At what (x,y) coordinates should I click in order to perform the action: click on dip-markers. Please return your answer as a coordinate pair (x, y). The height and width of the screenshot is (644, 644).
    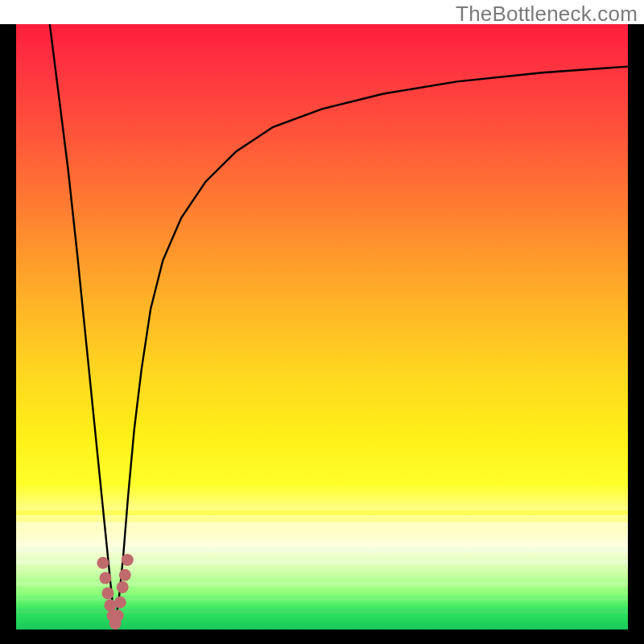
    Looking at the image, I should click on (114, 592).